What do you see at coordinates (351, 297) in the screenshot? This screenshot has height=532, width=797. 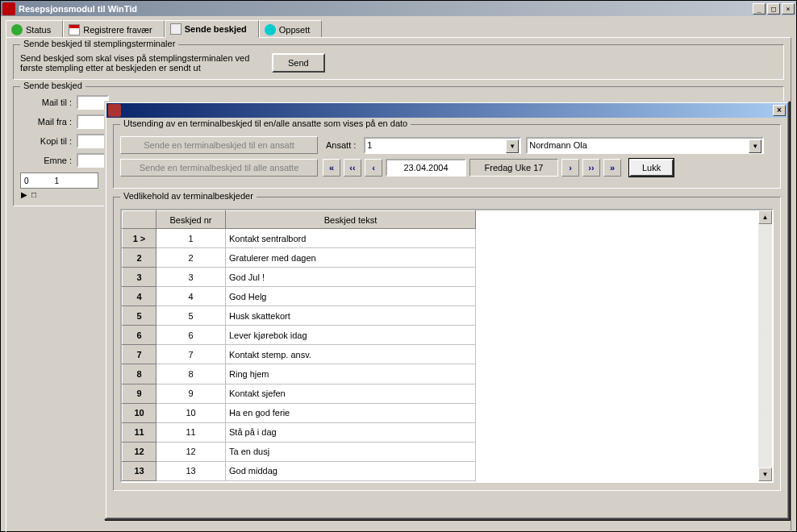 I see `cell-text: God Helg` at bounding box center [351, 297].